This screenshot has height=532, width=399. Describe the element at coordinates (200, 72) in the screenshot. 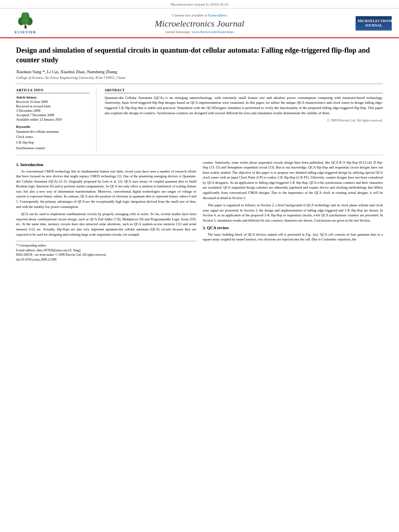

I see `article-authors: Xiaokuo Yang *, Li Cai, Xiaohui Zhao, Na…` at that location.